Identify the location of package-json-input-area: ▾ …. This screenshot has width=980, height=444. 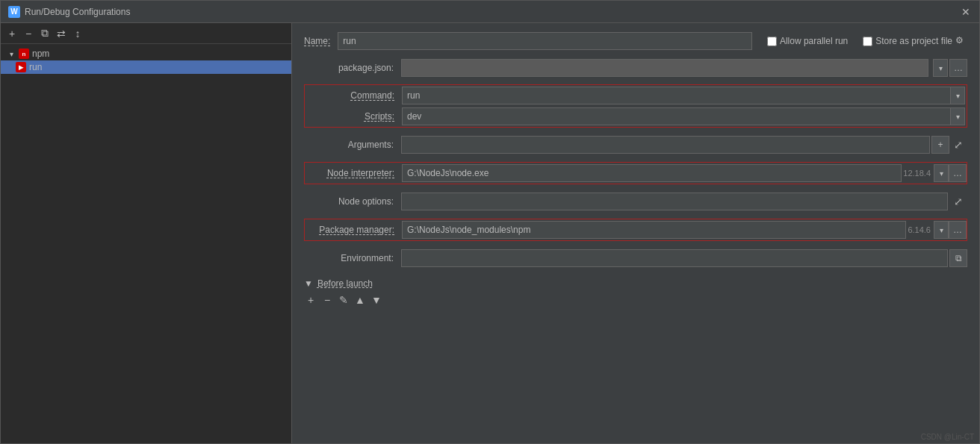
(684, 68).